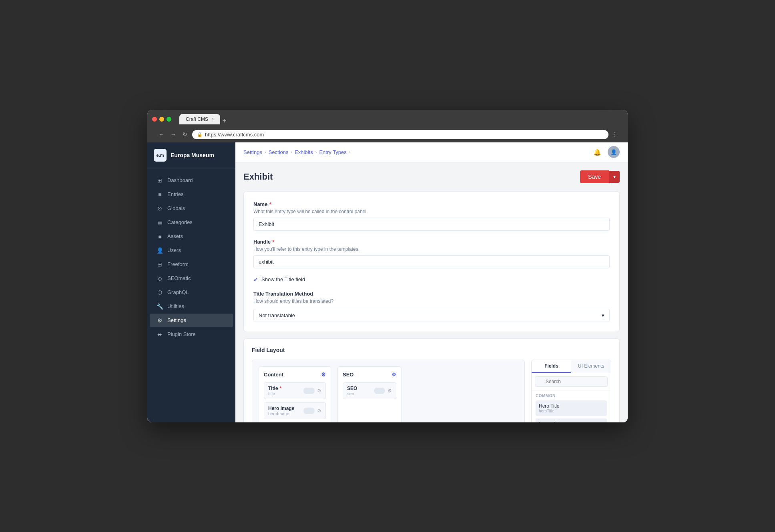  I want to click on seo-gear-icon: ⚙, so click(390, 391).